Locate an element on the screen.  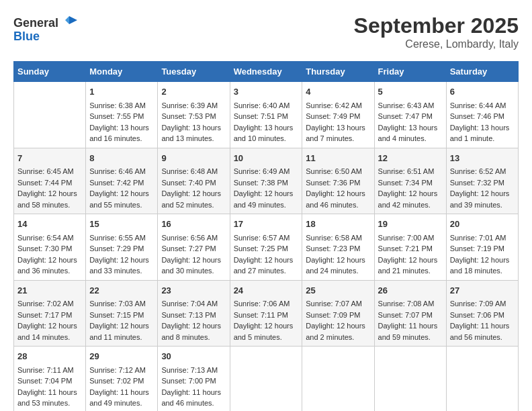
location-title: Cerese, Lombardy, Italy is located at coordinates (437, 44).